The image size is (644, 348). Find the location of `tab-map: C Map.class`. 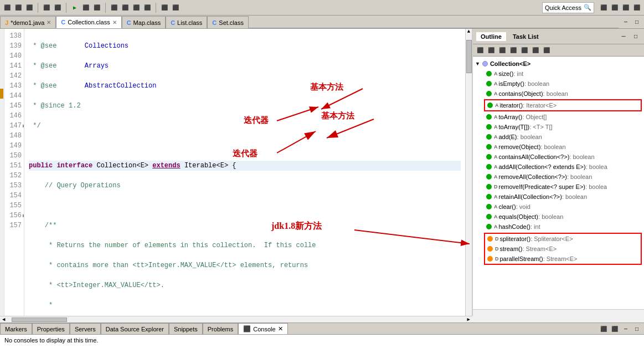

tab-map: C Map.class is located at coordinates (144, 22).